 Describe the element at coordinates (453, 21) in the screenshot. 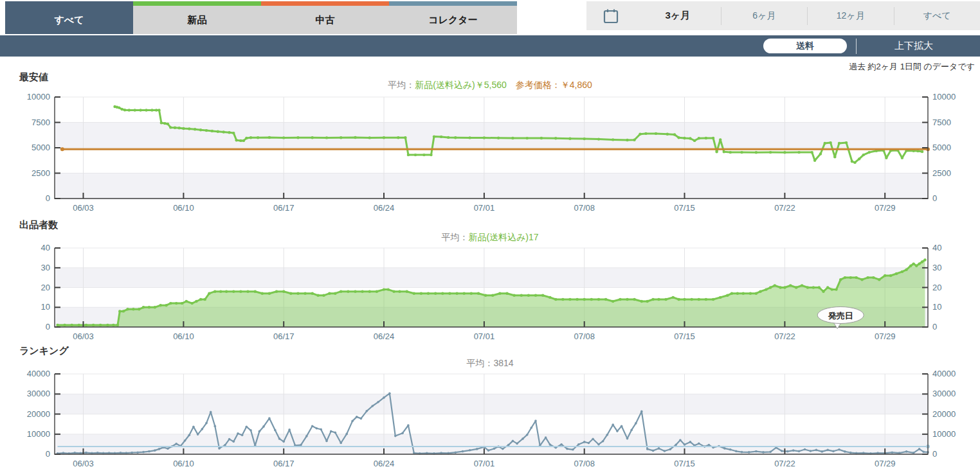

I see `tab-collector-label: コレクター` at that location.